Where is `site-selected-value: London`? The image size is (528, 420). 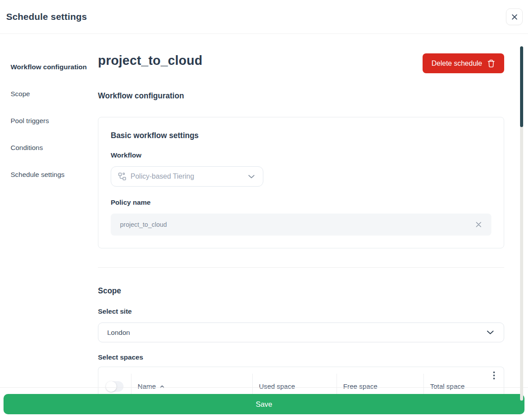 site-selected-value: London is located at coordinates (119, 333).